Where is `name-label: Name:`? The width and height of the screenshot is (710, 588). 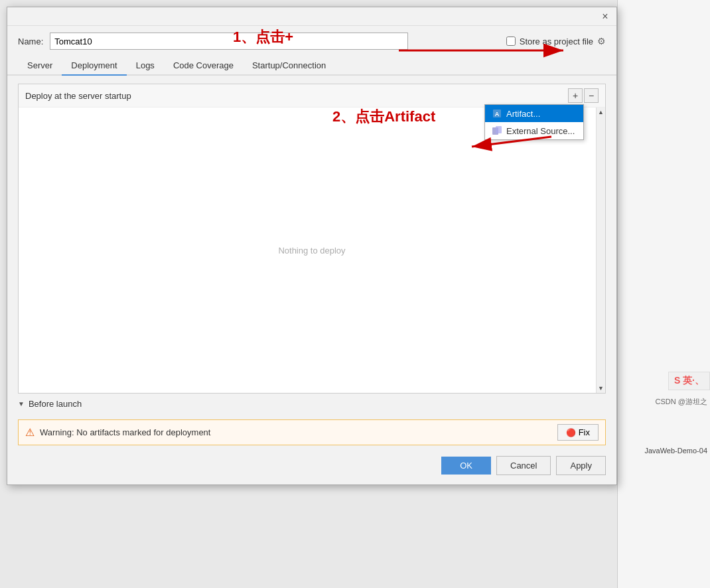 name-label: Name: is located at coordinates (31, 41).